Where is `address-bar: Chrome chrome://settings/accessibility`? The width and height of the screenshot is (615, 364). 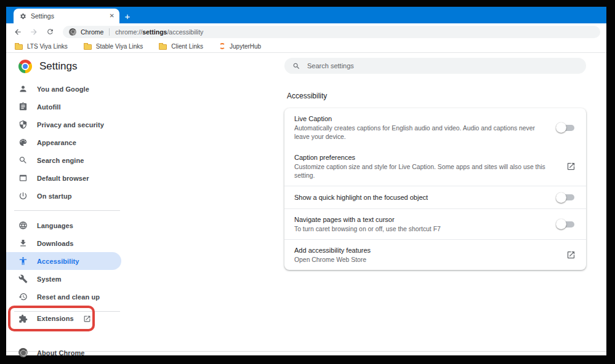 address-bar: Chrome chrome://settings/accessibility is located at coordinates (331, 32).